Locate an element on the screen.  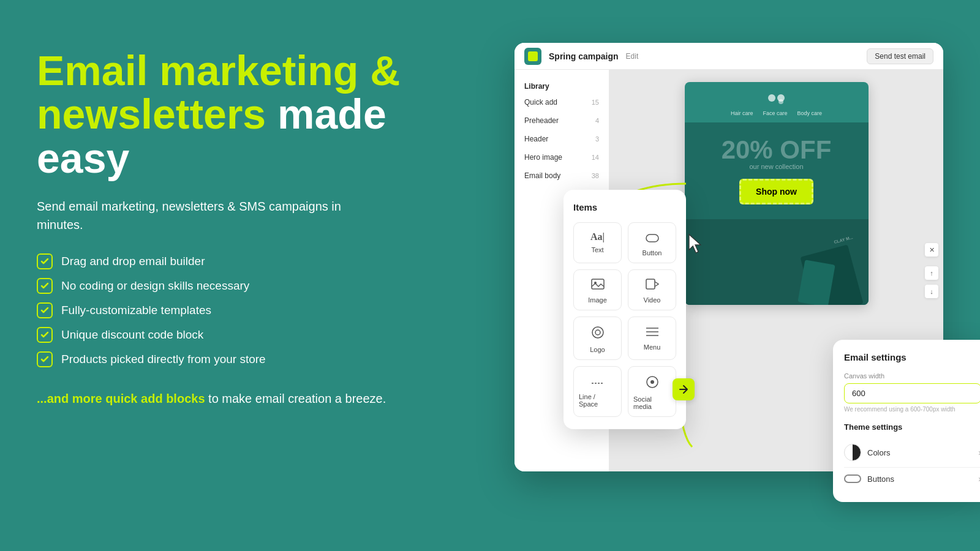
scroll-up-button: ↑ is located at coordinates (932, 273).